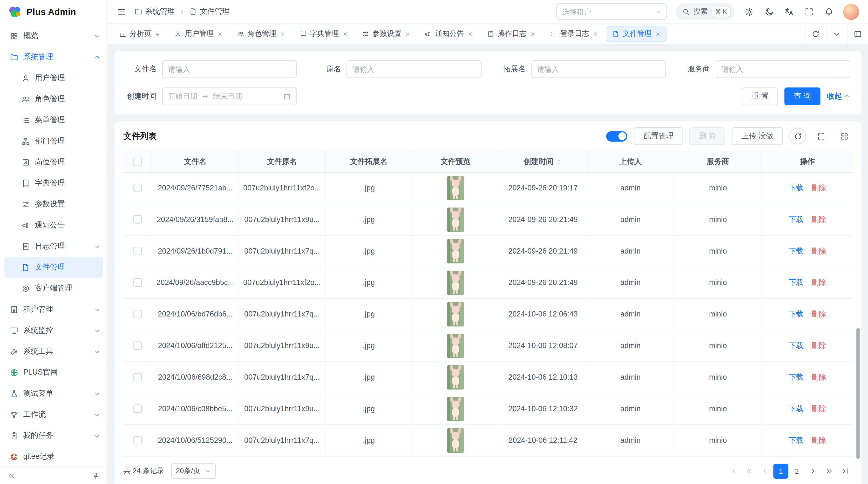 The height and width of the screenshot is (484, 868). What do you see at coordinates (617, 136) in the screenshot?
I see `toolbar-toggle` at bounding box center [617, 136].